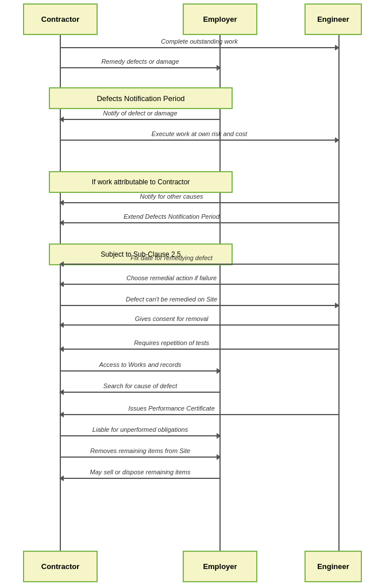 The image size is (374, 588). What do you see at coordinates (140, 451) in the screenshot?
I see `arrow-label-removes: Removes remaining items from Site` at bounding box center [140, 451].